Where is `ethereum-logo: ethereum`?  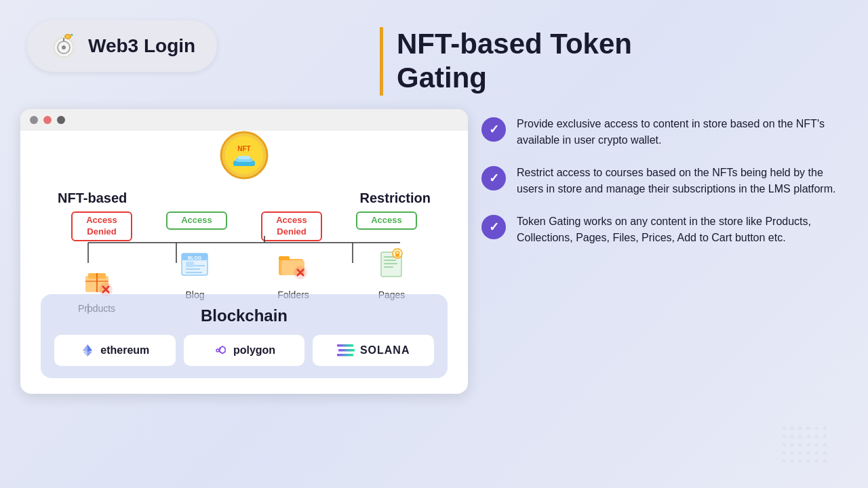 ethereum-logo: ethereum is located at coordinates (115, 350).